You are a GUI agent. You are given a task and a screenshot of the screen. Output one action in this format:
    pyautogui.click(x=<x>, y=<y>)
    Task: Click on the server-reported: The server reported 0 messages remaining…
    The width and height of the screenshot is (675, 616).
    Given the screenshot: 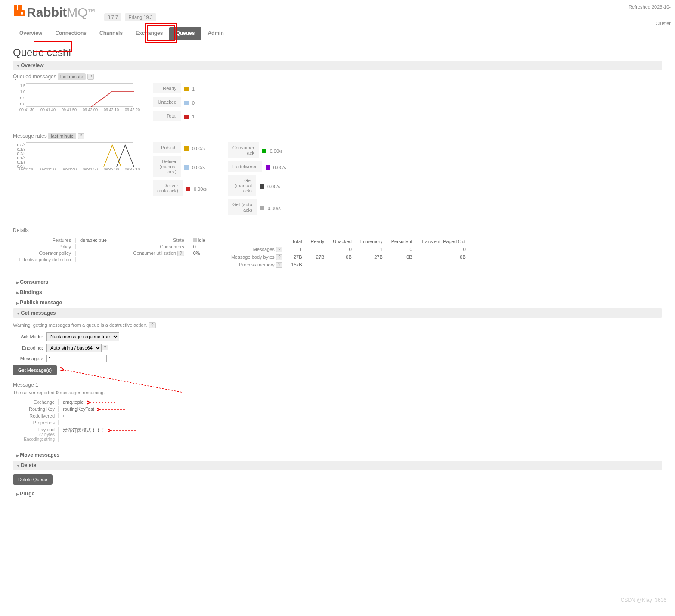 What is the action you would take?
    pyautogui.click(x=338, y=393)
    